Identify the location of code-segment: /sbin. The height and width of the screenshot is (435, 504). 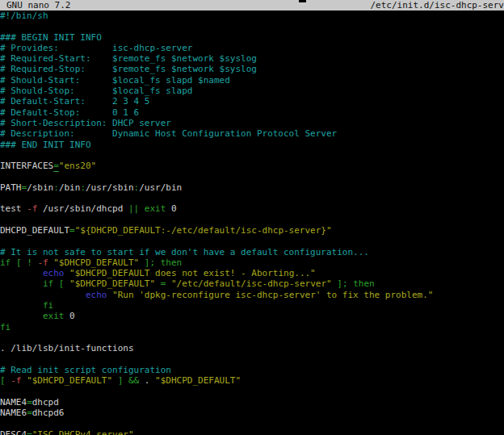
(40, 187).